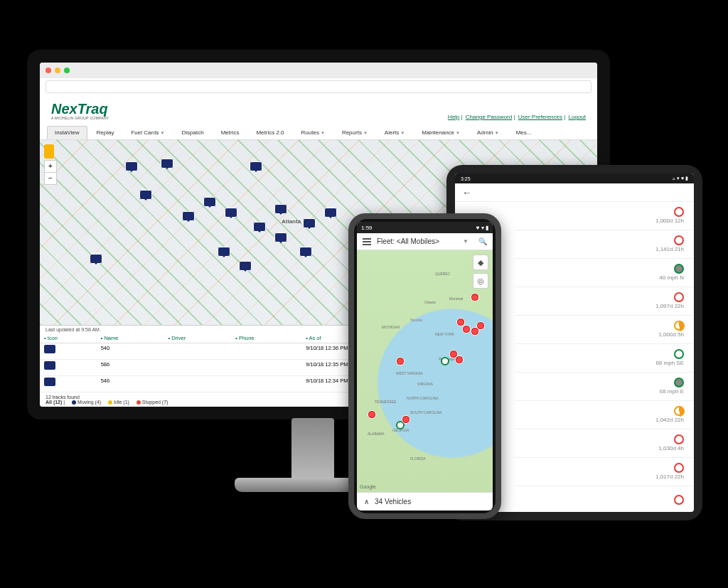  What do you see at coordinates (604, 245) in the screenshot?
I see `list-item: 1,141d 21h` at bounding box center [604, 245].